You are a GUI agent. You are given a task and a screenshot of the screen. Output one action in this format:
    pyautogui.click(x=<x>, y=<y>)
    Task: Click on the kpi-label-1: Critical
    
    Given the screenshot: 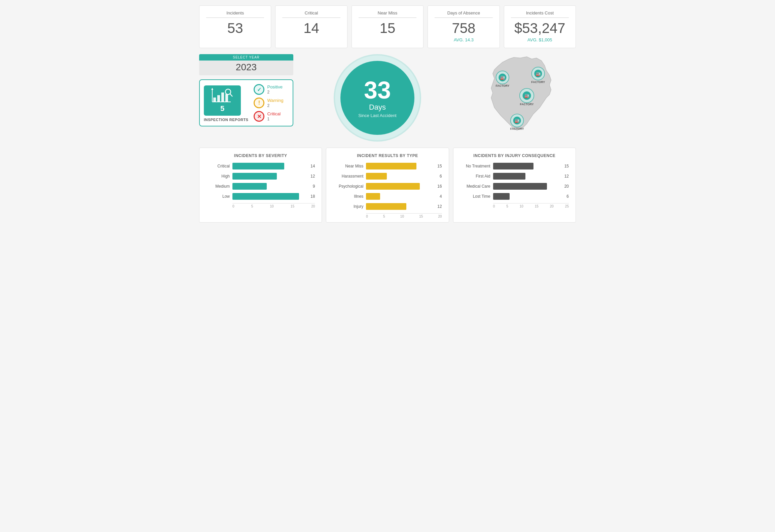 What is the action you would take?
    pyautogui.click(x=311, y=14)
    